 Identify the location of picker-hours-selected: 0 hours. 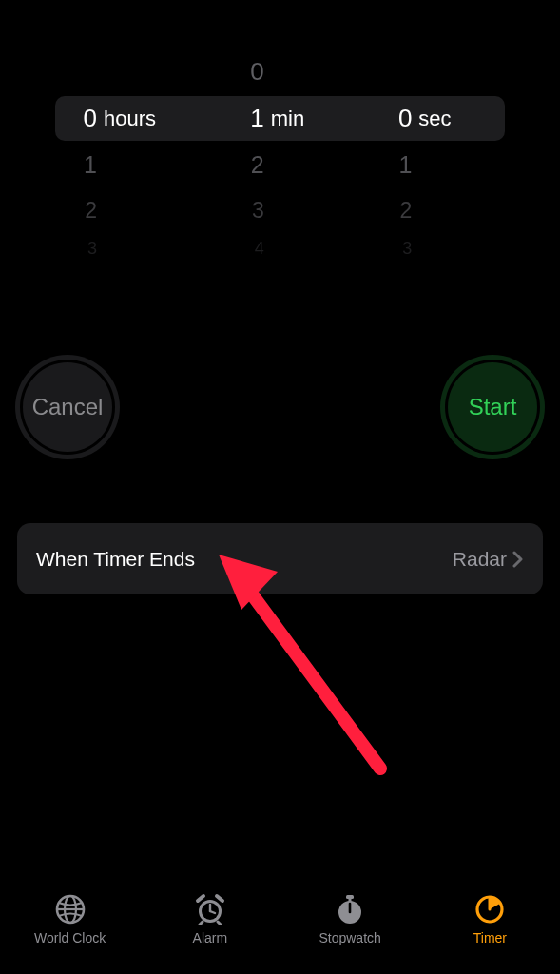
(130, 118).